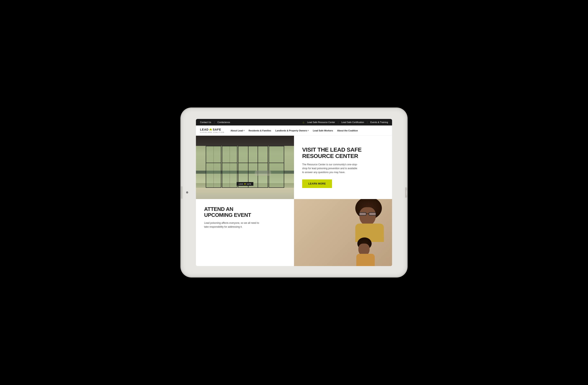 Image resolution: width=588 pixels, height=385 pixels. What do you see at coordinates (345, 122) in the screenshot?
I see `utility-bar-right: ⌂ Lead Safe Resource Center | Lead Safe …` at bounding box center [345, 122].